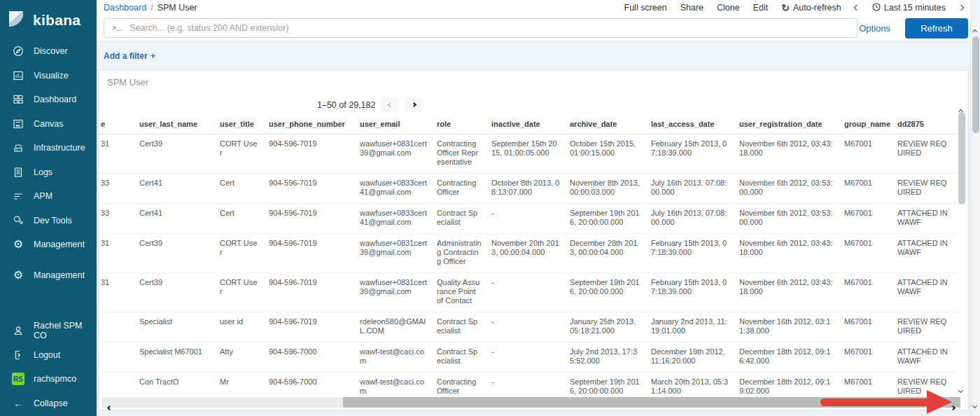 Image resolution: width=980 pixels, height=416 pixels. What do you see at coordinates (244, 154) in the screenshot?
I see `cell-user_title: CORT User` at bounding box center [244, 154].